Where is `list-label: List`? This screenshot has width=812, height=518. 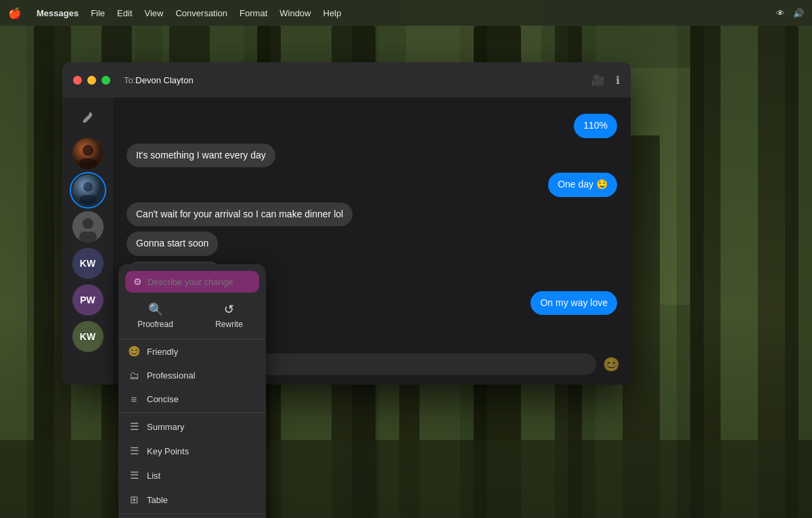 list-label: List is located at coordinates (154, 475).